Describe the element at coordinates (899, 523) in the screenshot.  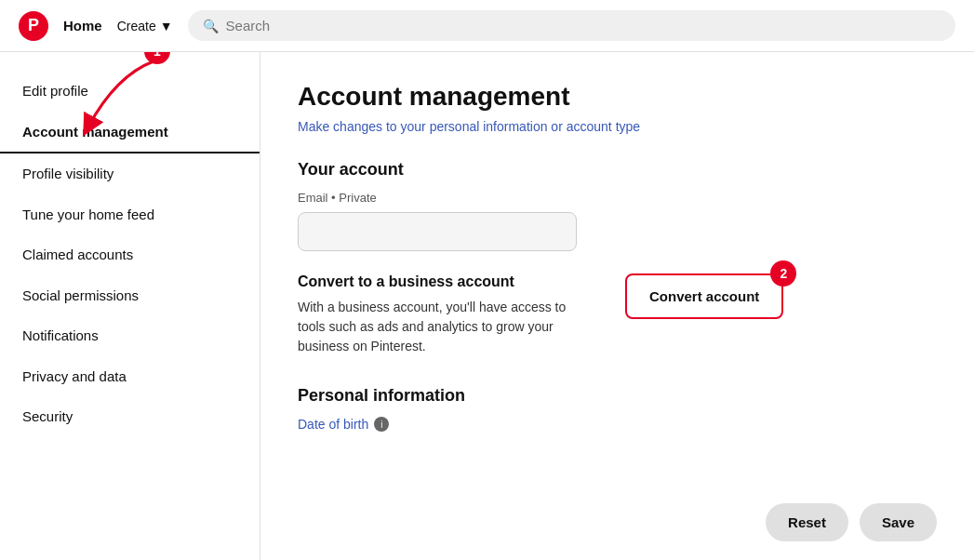
I see `save-button: Save` at that location.